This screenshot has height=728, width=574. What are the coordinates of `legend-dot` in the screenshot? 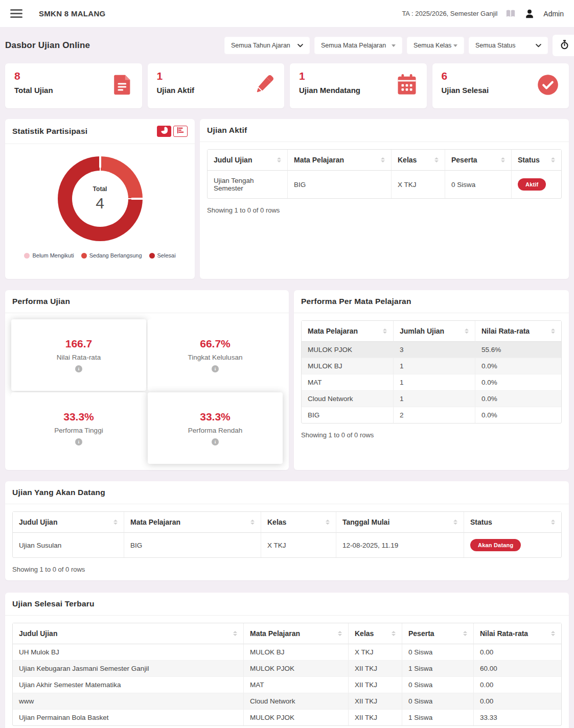 It's located at (152, 255).